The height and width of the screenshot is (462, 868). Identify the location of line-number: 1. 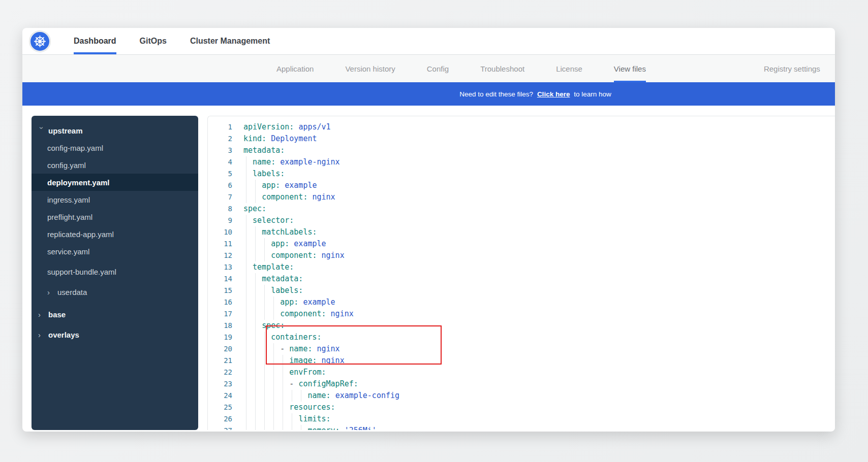
(226, 127).